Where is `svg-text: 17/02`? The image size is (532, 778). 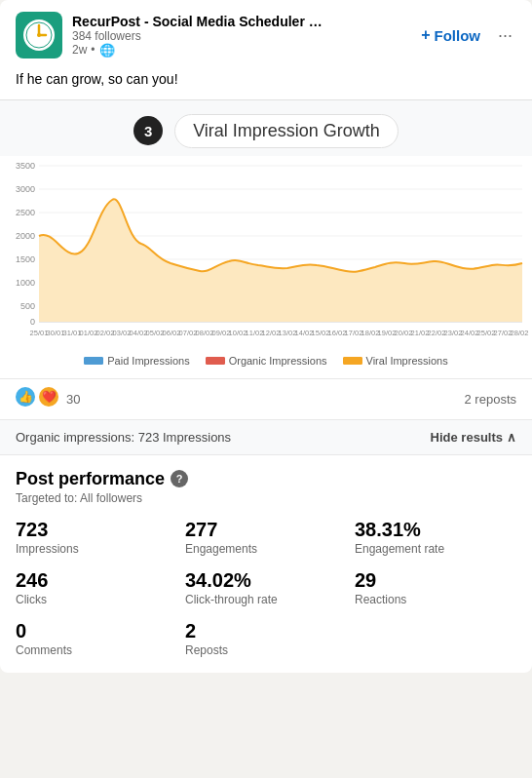 svg-text: 17/02 is located at coordinates (355, 333).